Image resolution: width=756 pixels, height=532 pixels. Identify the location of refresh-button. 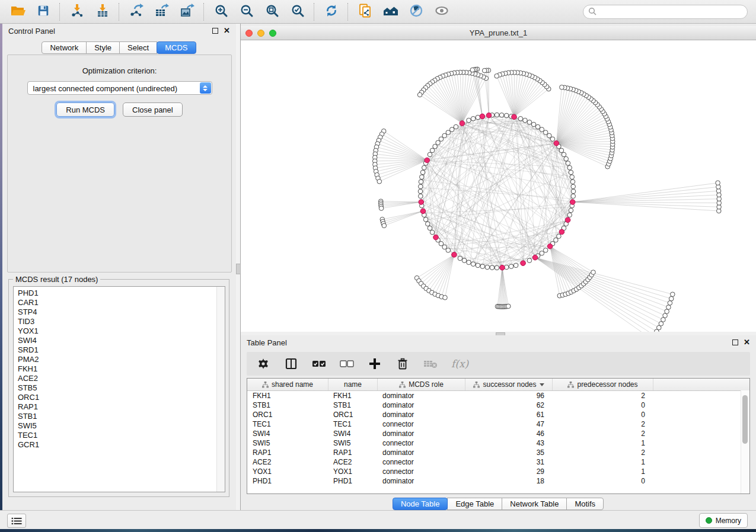
(331, 12).